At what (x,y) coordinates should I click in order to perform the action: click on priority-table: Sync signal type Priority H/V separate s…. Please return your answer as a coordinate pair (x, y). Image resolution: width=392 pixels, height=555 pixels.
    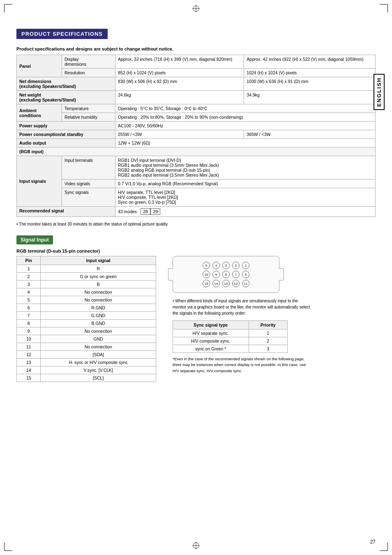
    Looking at the image, I should click on (230, 337).